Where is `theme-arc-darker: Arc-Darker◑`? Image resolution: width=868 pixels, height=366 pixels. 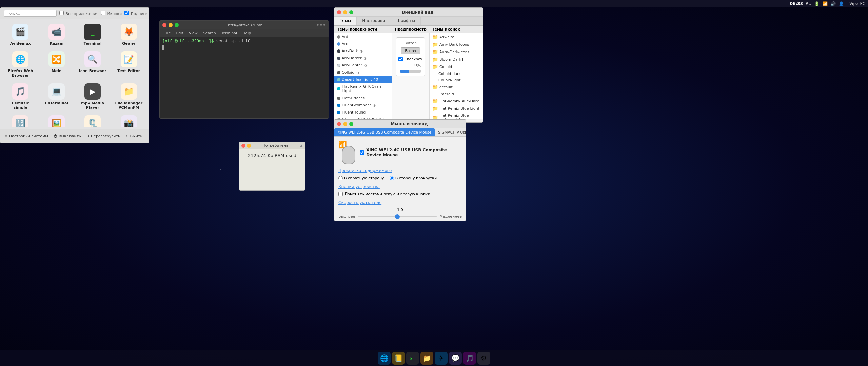
theme-arc-darker: Arc-Darker◑ is located at coordinates (363, 58).